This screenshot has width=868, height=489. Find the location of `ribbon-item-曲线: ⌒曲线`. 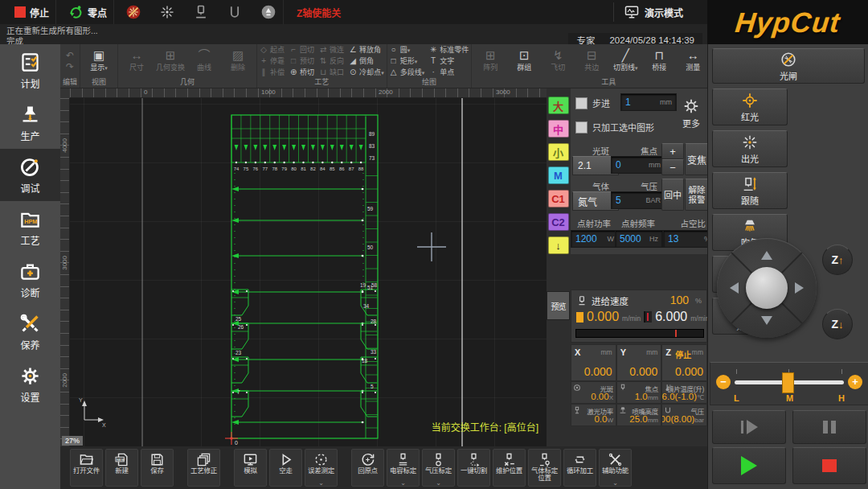

ribbon-item-曲线: ⌒曲线 is located at coordinates (204, 61).